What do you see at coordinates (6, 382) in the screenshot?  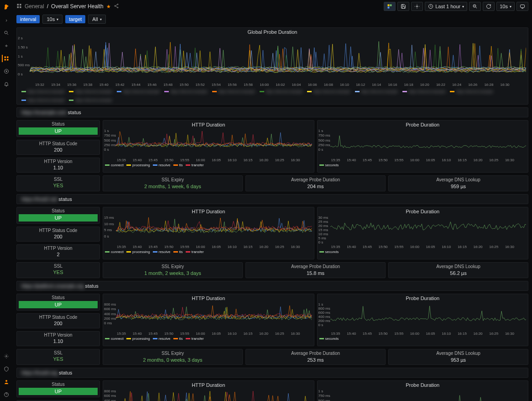 I see `user-avatar-icon` at bounding box center [6, 382].